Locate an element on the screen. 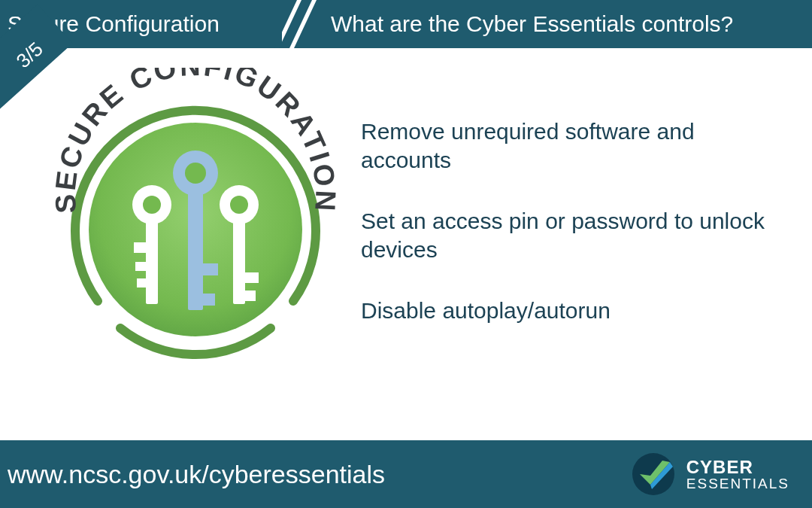 Image resolution: width=812 pixels, height=508 pixels. cyber-essentials-logo: CYBER ESSENTIALS is located at coordinates (710, 474).